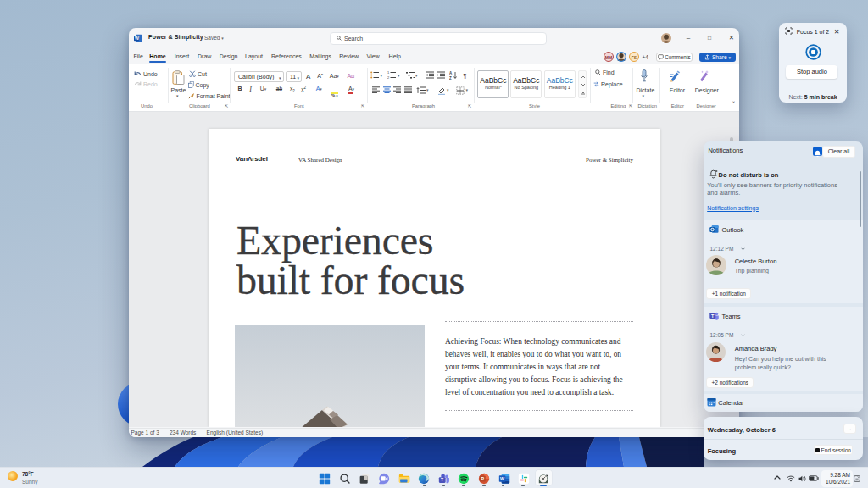 This screenshot has width=868, height=488. I want to click on svg-text: P, so click(482, 478).